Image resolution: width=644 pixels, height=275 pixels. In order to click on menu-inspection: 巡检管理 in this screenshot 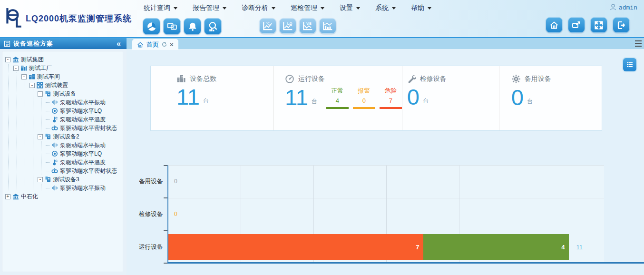, I will do `click(307, 8)`.